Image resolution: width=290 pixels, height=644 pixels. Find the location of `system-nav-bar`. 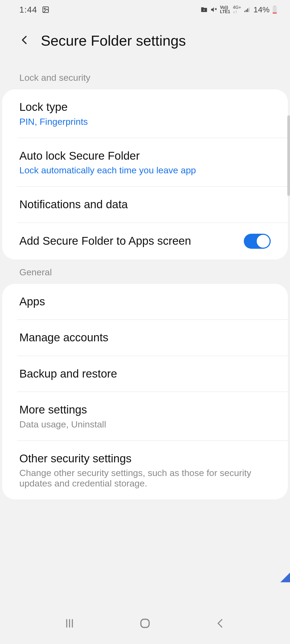

system-nav-bar is located at coordinates (145, 624).